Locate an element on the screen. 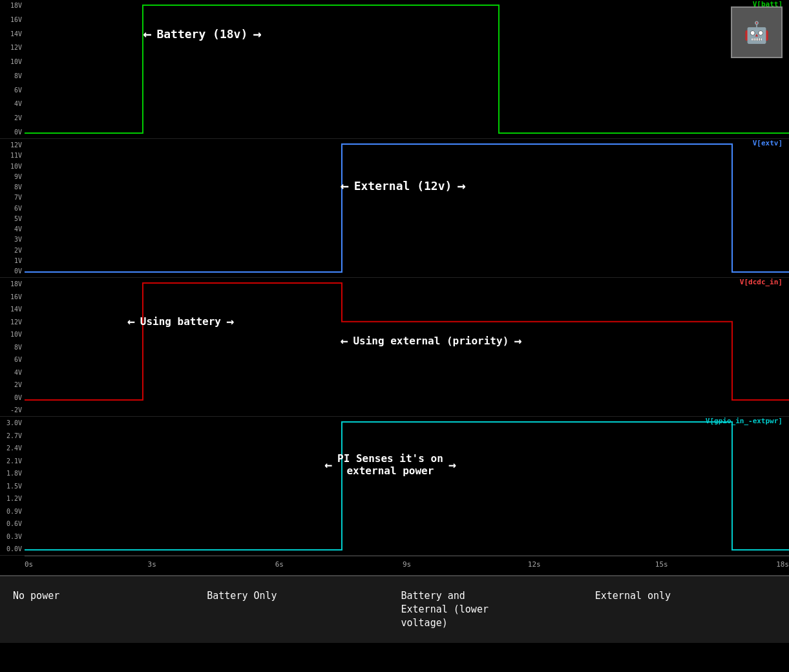 The width and height of the screenshot is (789, 672). legend-battery-only-text: Battery Only is located at coordinates (242, 596).